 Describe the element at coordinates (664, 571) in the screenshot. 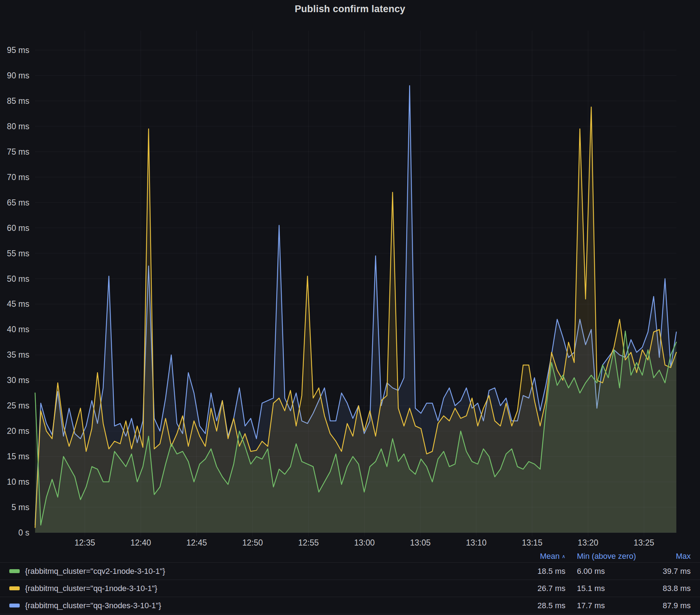

I see `stat-max: 39.7 ms` at that location.